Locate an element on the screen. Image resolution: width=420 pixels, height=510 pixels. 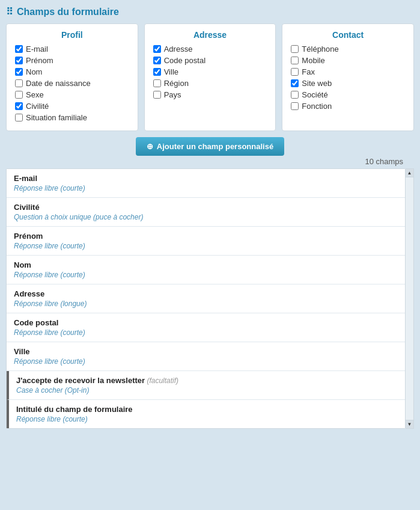
field-checkbox-situation-familiale is located at coordinates (19, 118).